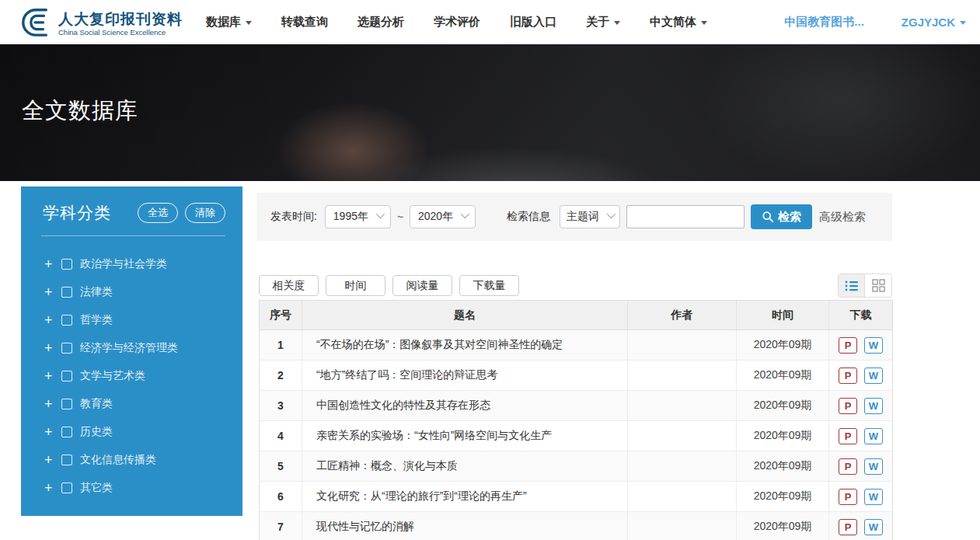 Image resolution: width=980 pixels, height=540 pixels. What do you see at coordinates (861, 315) in the screenshot?
I see `column-header-下载: 下载` at bounding box center [861, 315].